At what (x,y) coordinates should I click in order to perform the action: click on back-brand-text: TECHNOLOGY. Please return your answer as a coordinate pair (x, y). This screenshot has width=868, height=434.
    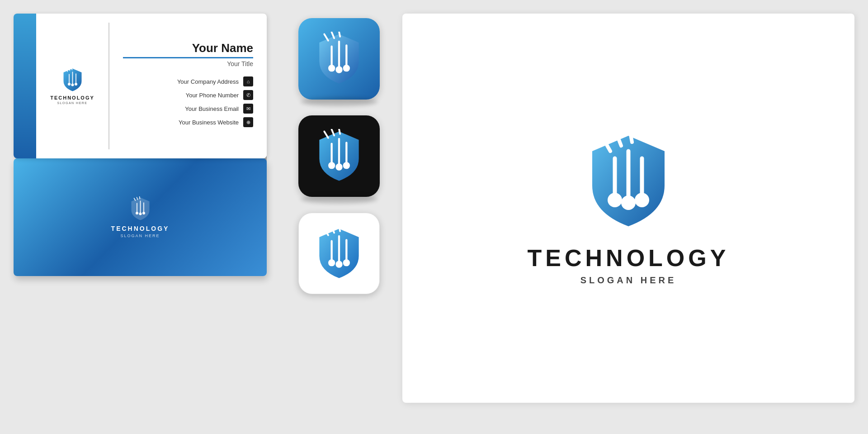
    Looking at the image, I should click on (140, 229).